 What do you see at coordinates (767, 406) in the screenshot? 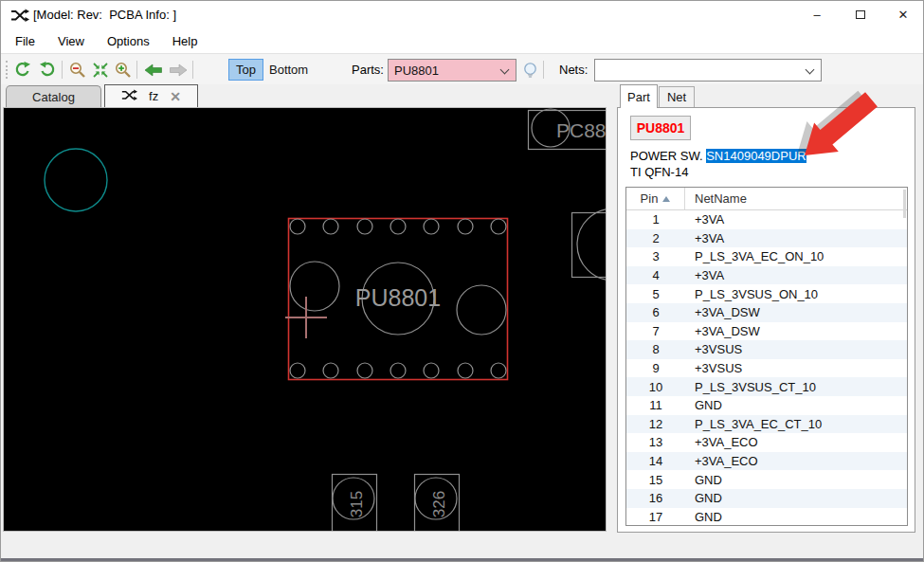
I see `table-row: 11GND` at bounding box center [767, 406].